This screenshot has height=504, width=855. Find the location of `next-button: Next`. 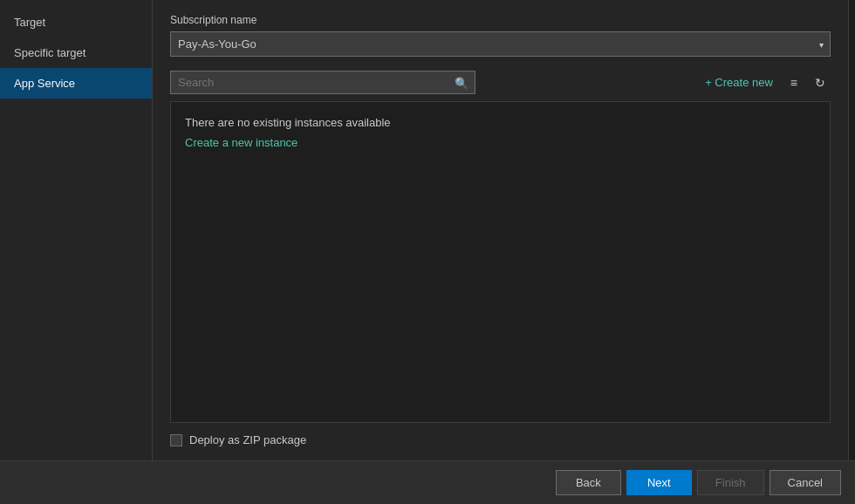

next-button: Next is located at coordinates (660, 483).